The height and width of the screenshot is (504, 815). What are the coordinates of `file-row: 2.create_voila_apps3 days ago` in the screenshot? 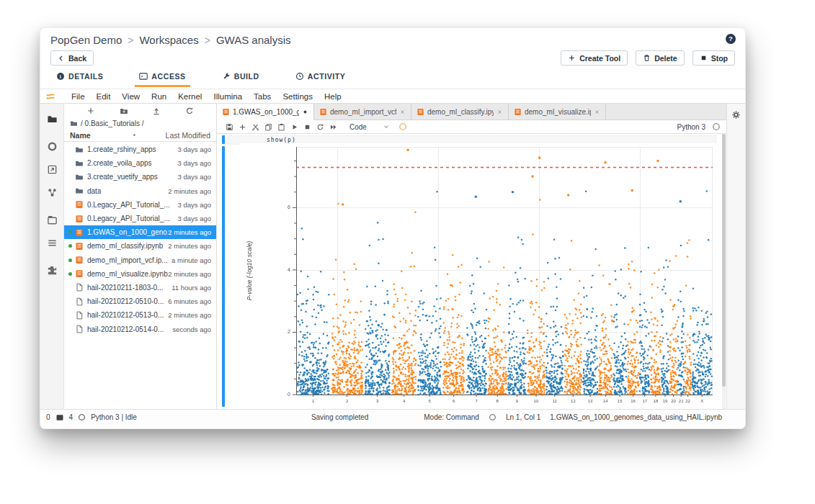 It's located at (140, 163).